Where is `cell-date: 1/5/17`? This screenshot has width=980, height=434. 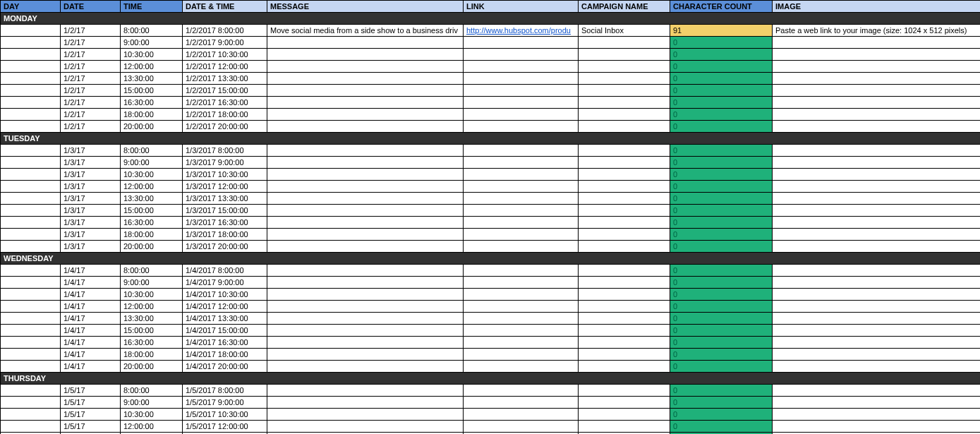
cell-date: 1/5/17 is located at coordinates (90, 415).